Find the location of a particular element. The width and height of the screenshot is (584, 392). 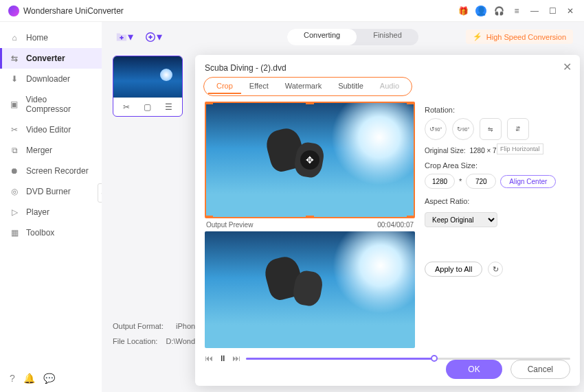

rotate-ccw-button: ↺90° is located at coordinates (436, 129).